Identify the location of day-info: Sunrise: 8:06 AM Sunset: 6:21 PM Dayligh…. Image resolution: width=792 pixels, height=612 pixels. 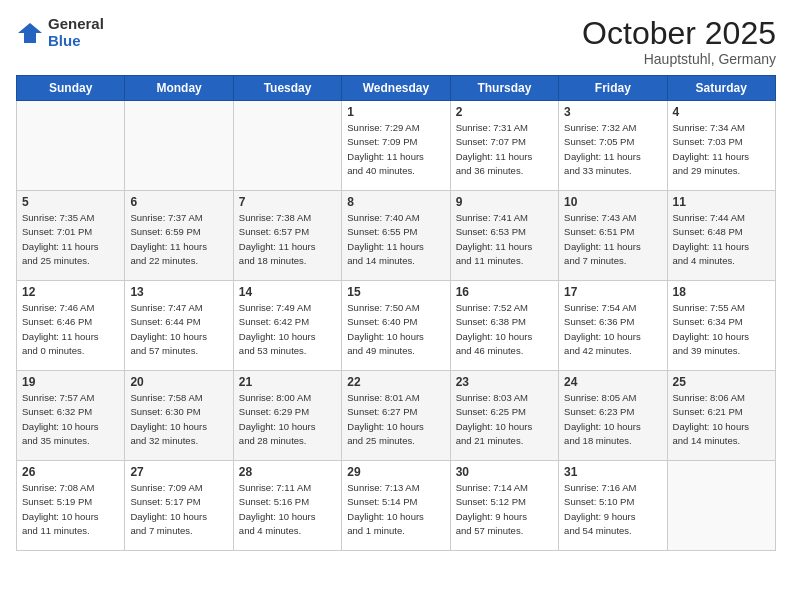
(722, 420).